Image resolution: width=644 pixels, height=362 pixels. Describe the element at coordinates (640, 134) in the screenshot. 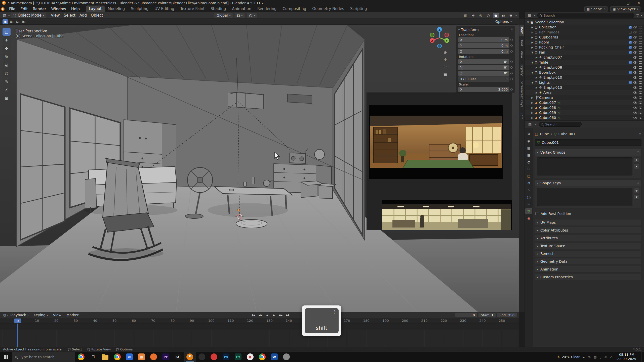

I see `pin-icon: ⊙` at that location.